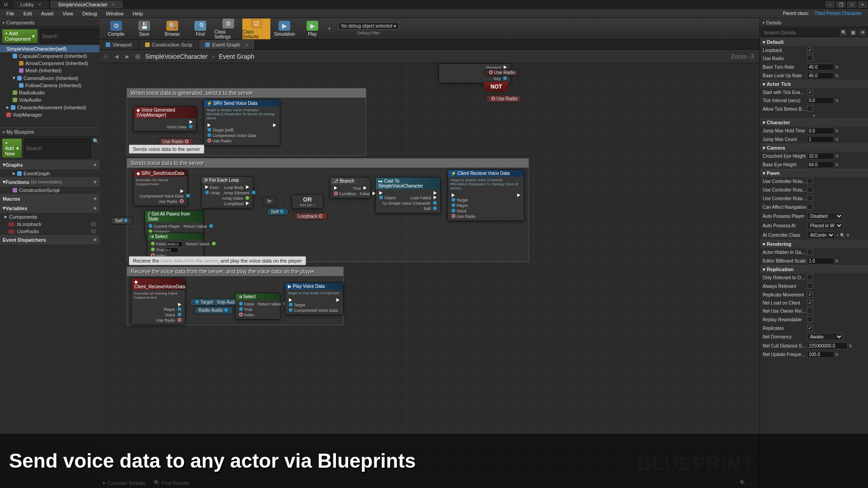  I want to click on add-dispatcher-icon: +, so click(95, 239).